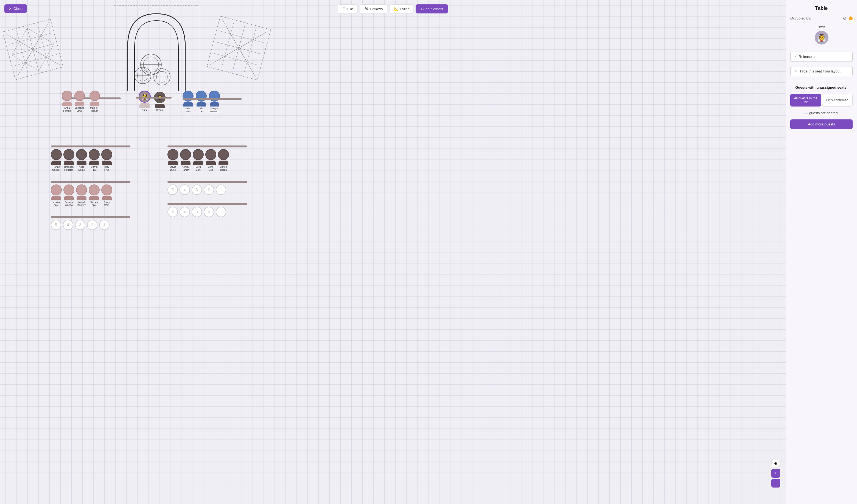 This screenshot has height=504, width=857. I want to click on r2-empty-5: 5, so click(173, 190).